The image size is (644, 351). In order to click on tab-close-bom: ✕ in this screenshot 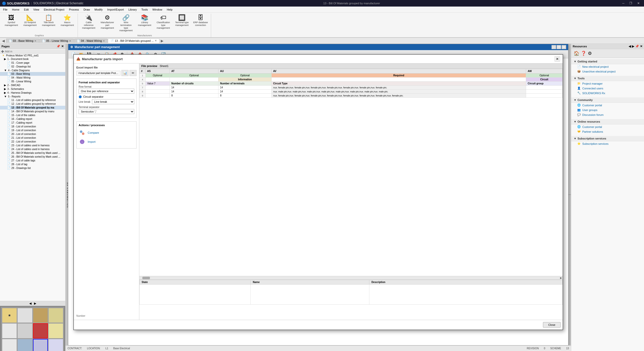, I will do `click(156, 41)`.